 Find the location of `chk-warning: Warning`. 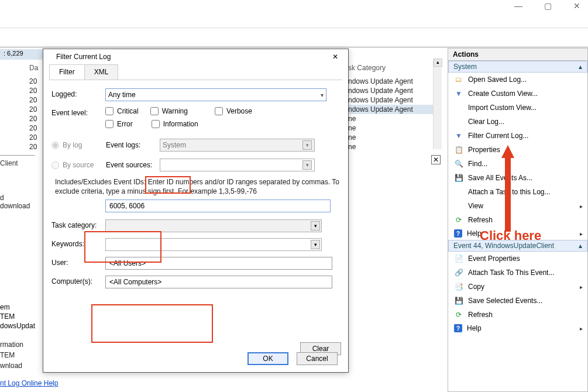

chk-warning: Warning is located at coordinates (169, 111).